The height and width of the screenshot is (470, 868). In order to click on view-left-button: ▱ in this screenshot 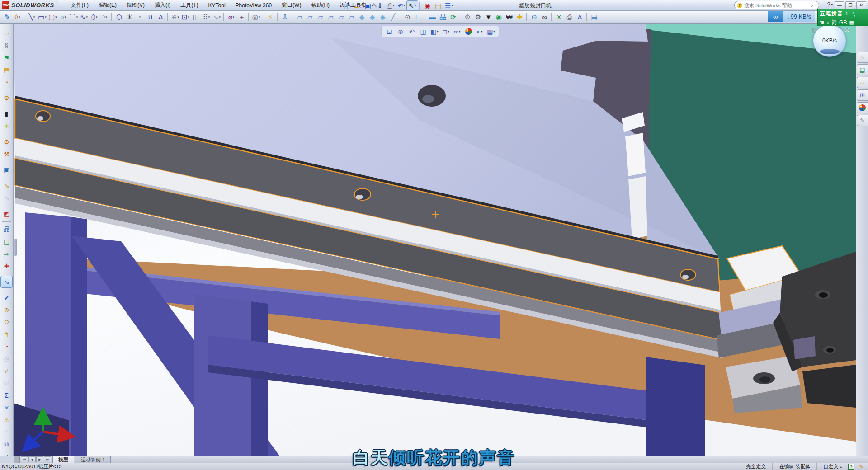, I will do `click(320, 17)`.